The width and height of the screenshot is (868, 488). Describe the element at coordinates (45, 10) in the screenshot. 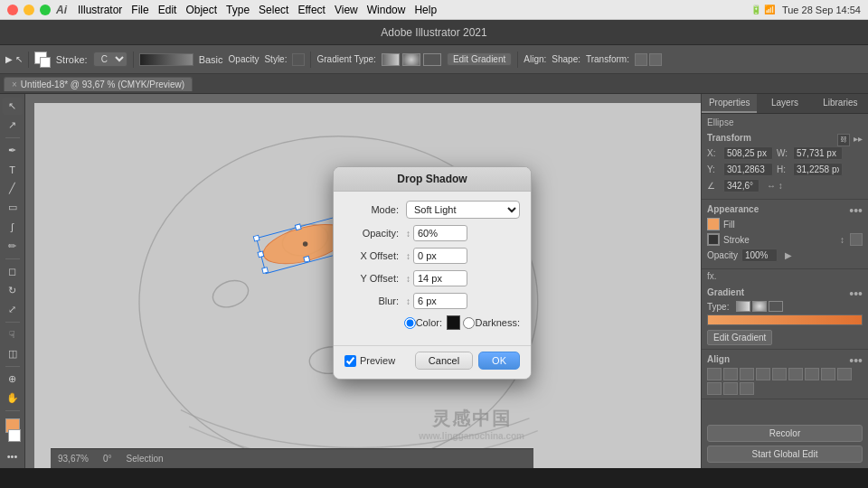

I see `maximize-window-btn` at that location.